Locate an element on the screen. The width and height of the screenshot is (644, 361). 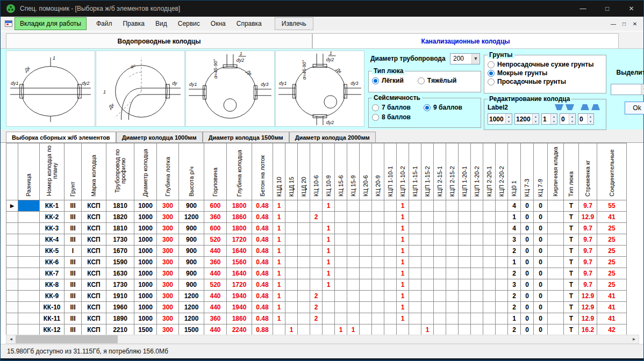
grid-cell: 360 is located at coordinates (216, 217).